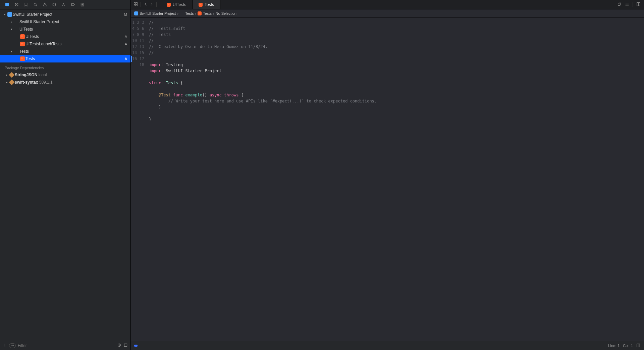 Image resolution: width=644 pixels, height=350 pixels. What do you see at coordinates (627, 5) in the screenshot?
I see `adjust-editor-icon` at bounding box center [627, 5].